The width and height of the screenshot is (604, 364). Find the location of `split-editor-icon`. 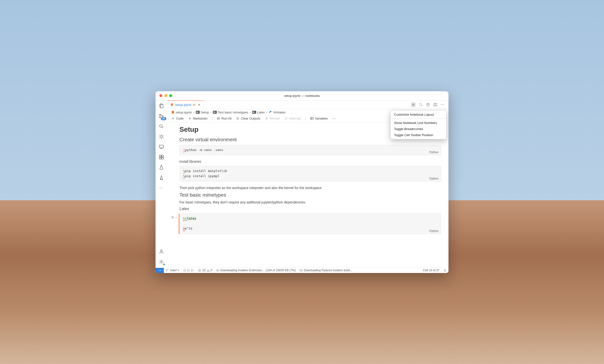

split-editor-icon is located at coordinates (435, 105).